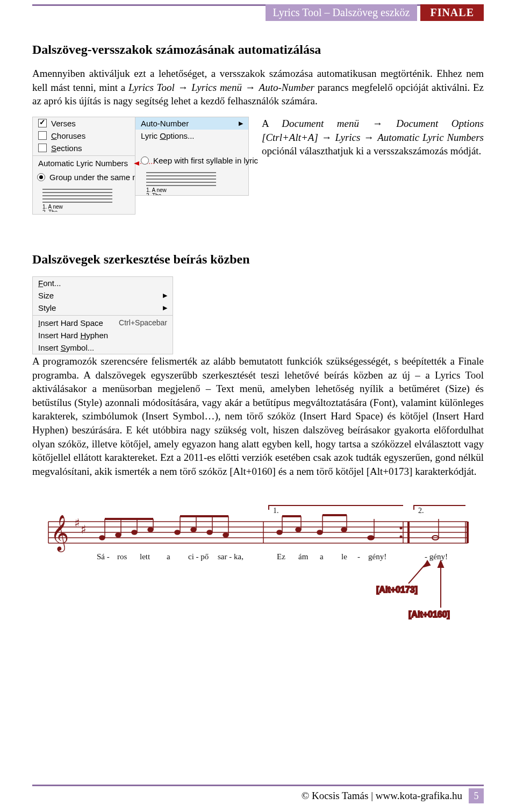  Describe the element at coordinates (103, 315) in the screenshot. I see `menu-screenshot-2: Font... Size▶ Style▶ Insert Hard SpaceCt…` at that location.